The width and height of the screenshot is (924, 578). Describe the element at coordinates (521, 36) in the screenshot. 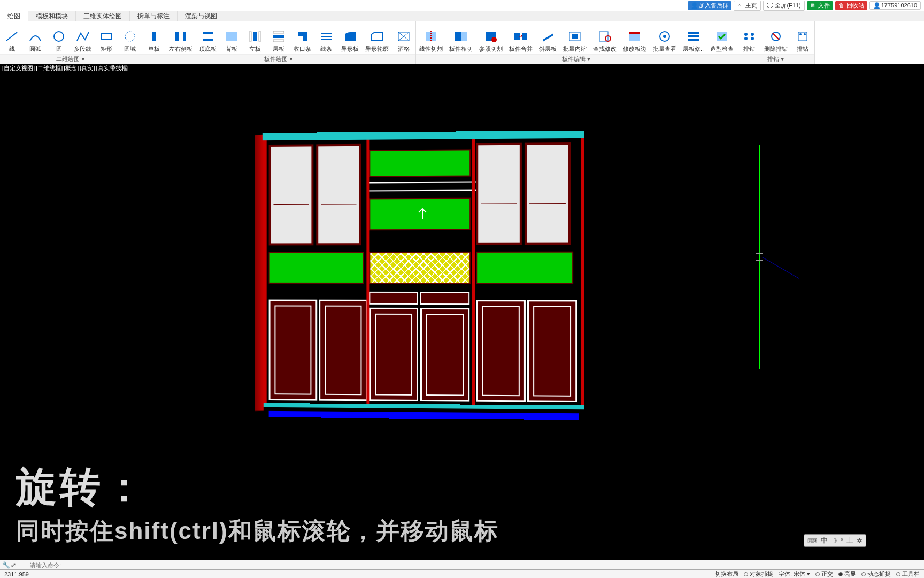

I see `merge-icon` at that location.